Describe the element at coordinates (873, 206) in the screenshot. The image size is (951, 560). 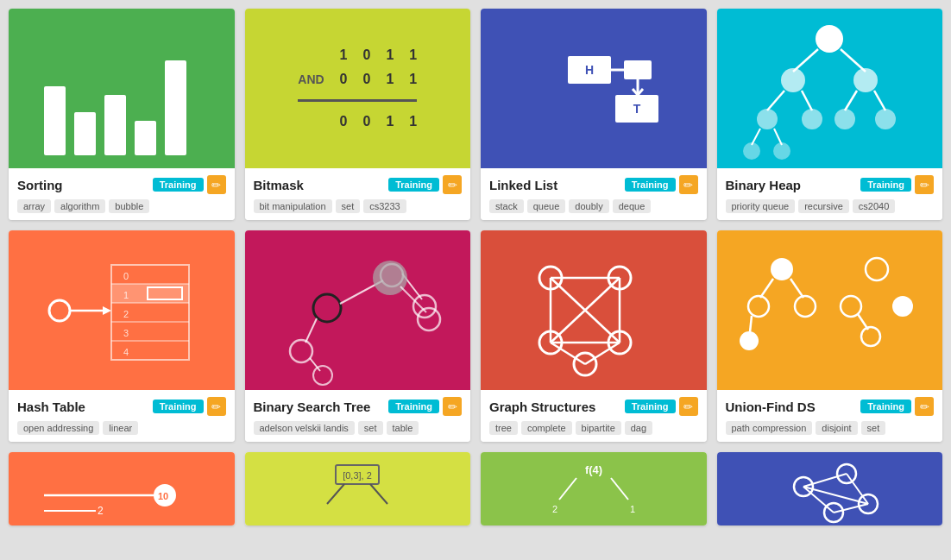
I see `tag-cs2040: cs2040` at that location.